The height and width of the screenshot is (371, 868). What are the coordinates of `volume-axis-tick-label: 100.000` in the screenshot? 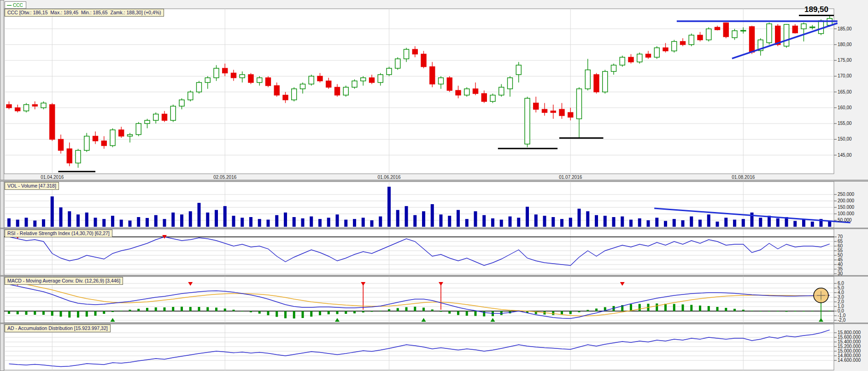 It's located at (846, 214).